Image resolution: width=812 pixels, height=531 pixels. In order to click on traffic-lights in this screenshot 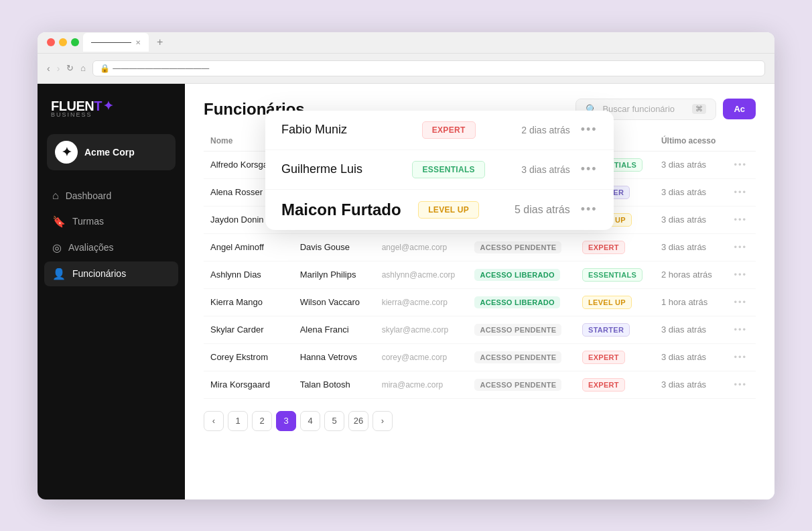, I will do `click(63, 42)`.